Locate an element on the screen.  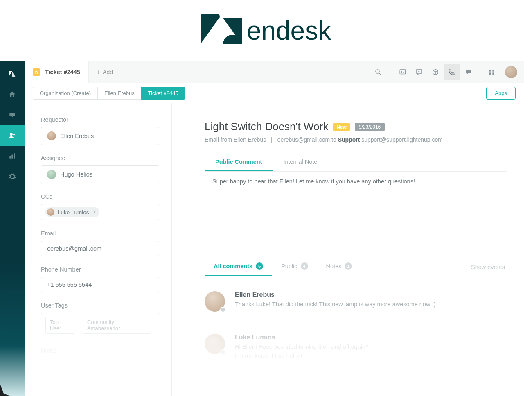
comment-body: Hi Ellen! Have you tried turning it on a… is located at coordinates (302, 352).